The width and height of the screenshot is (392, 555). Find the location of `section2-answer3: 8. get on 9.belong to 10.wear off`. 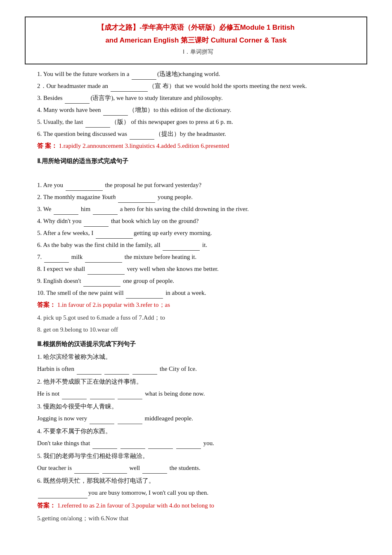

section2-answer3: 8. get on 9.belong to 10.wear off is located at coordinates (202, 330).